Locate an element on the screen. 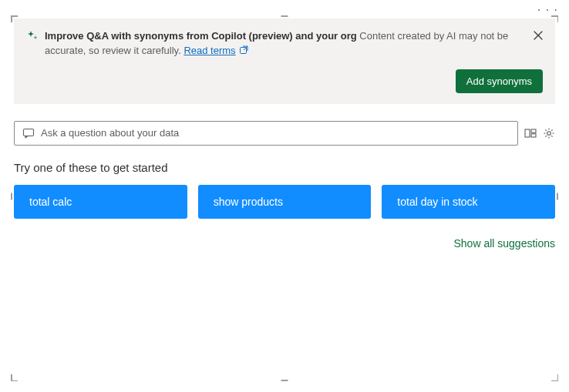  show-all-row: Show all suggestions is located at coordinates (284, 243).